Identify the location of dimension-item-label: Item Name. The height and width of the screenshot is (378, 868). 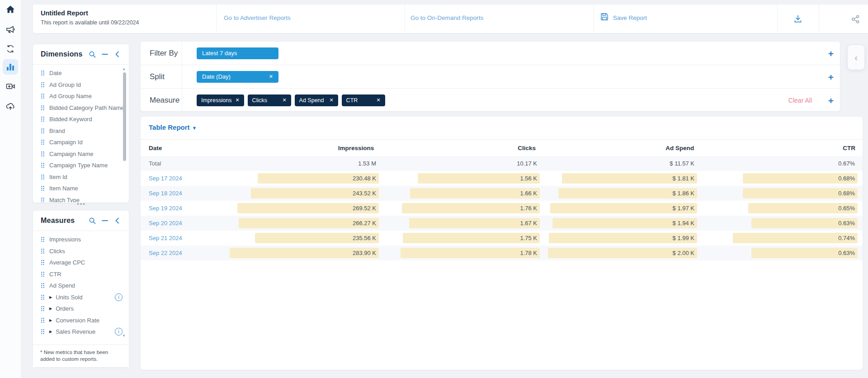
(64, 188).